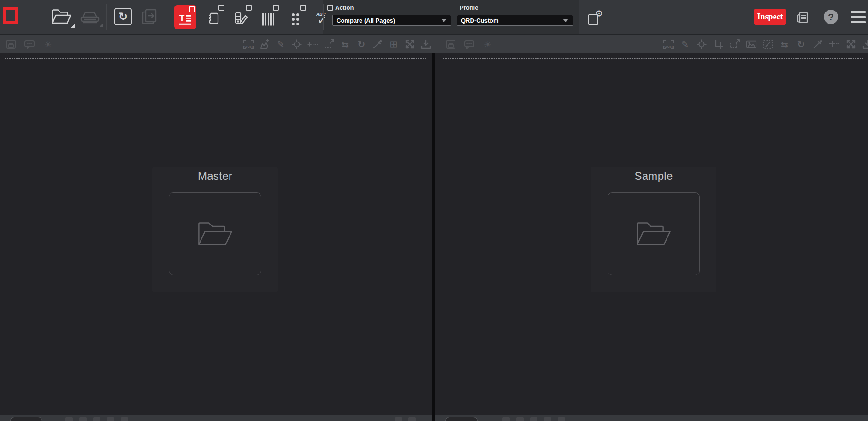 Image resolution: width=868 pixels, height=421 pixels. What do you see at coordinates (599, 14) in the screenshot?
I see `gear-icon: ⚙` at bounding box center [599, 14].